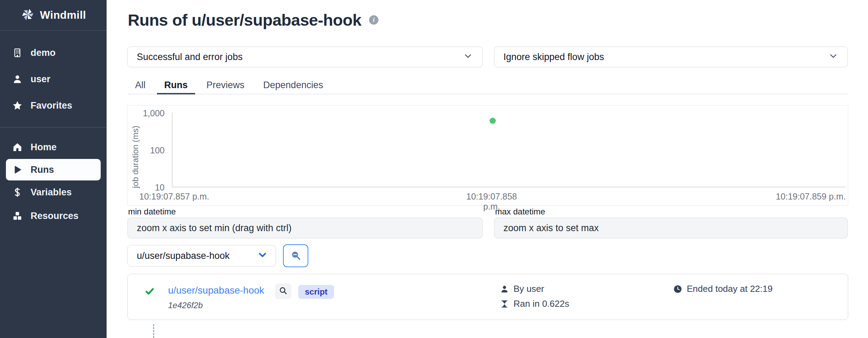  What do you see at coordinates (152, 212) in the screenshot?
I see `min-datetime-label: min datetime` at bounding box center [152, 212].